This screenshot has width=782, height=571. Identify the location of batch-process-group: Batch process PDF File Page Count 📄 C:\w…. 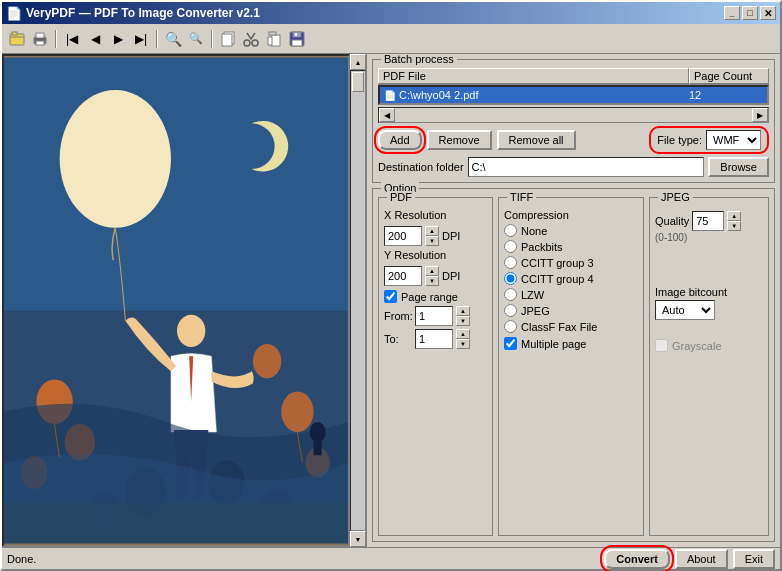
(574, 121).